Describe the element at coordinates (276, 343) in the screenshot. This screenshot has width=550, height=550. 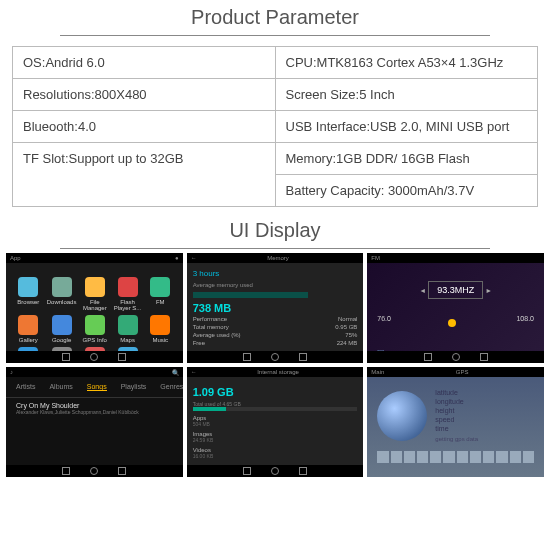
I see `memory-row: Free224 MB` at that location.